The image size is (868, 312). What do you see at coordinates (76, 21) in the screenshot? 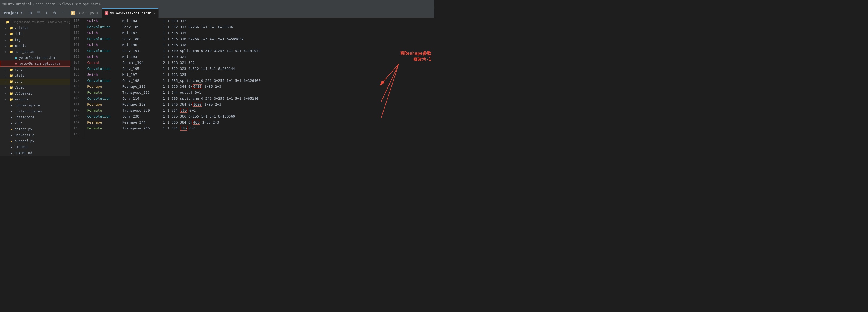
I see `line-number: 157` at bounding box center [76, 21].